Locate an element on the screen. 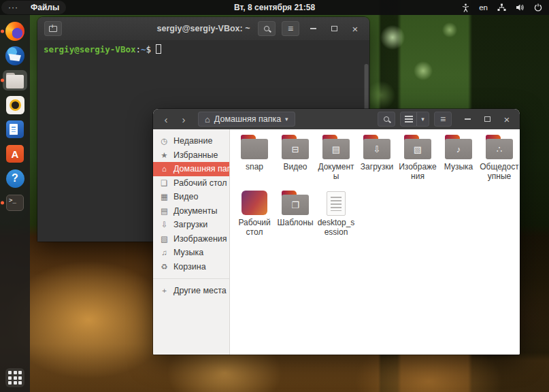  forward-icon: › is located at coordinates (184, 120).